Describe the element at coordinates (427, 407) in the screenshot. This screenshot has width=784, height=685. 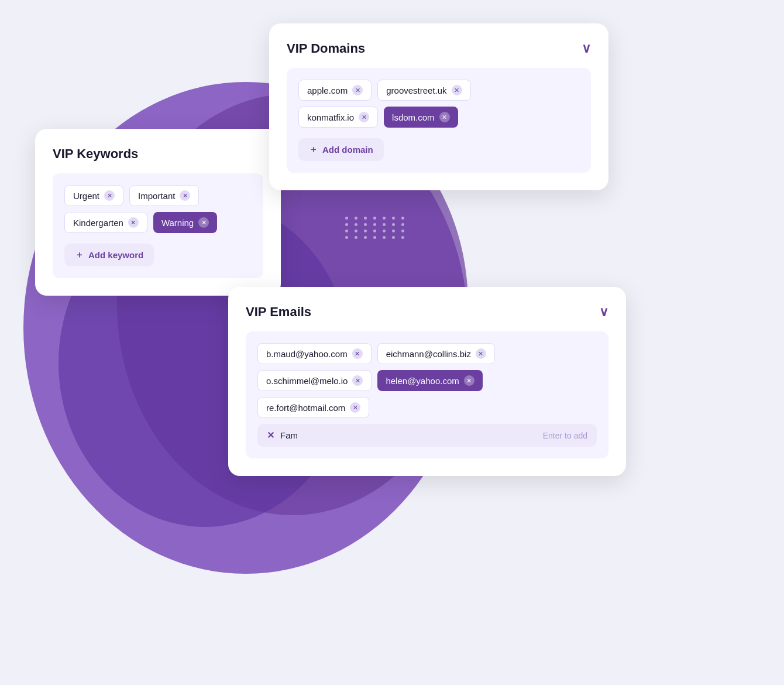
I see `emails-row-3: re.fort@hotmail.com ✕` at that location.